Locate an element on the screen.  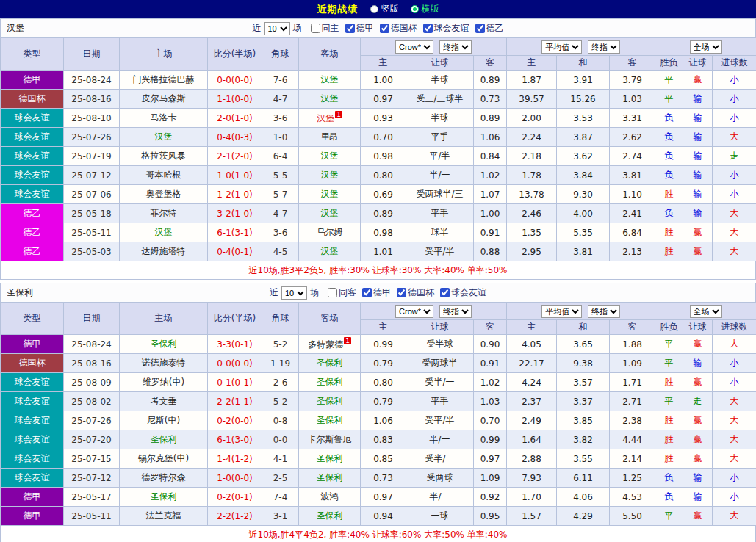
home-team-link: 考文垂 is located at coordinates (164, 401).